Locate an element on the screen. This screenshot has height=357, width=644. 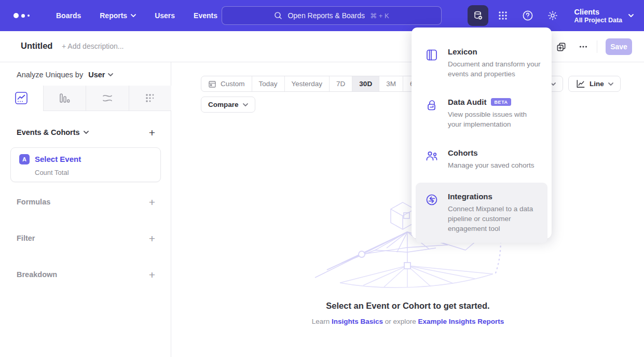
more-ellipsis-icon is located at coordinates (583, 47).